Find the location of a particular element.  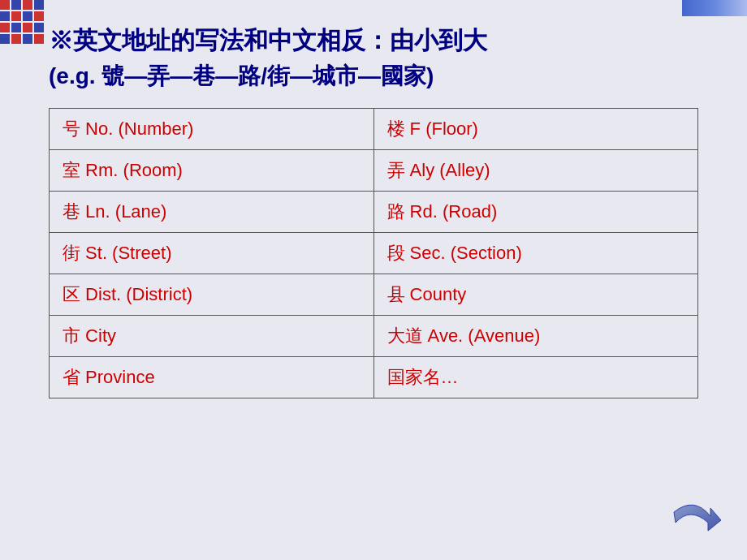

table-row: 街 St. (Street)段 Sec. (Section) is located at coordinates (374, 253).